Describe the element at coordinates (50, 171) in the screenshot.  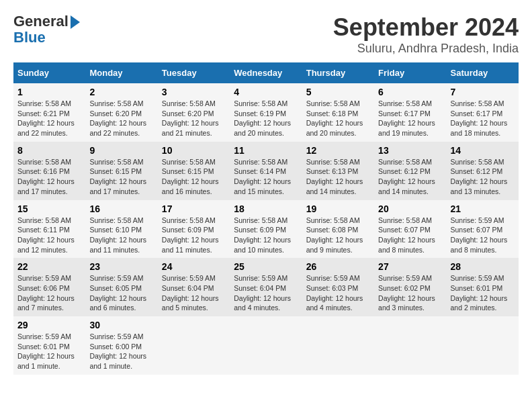
I see `day-cell: 8Sunrise: 5:58 AM Sunset: 6:16 PM Daylig…` at that location.